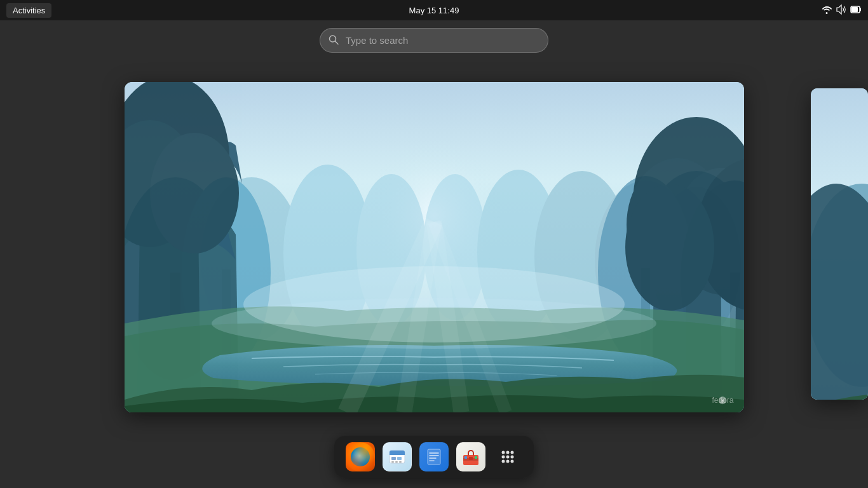 The width and height of the screenshot is (868, 488). What do you see at coordinates (841, 10) in the screenshot?
I see `system-tray` at bounding box center [841, 10].